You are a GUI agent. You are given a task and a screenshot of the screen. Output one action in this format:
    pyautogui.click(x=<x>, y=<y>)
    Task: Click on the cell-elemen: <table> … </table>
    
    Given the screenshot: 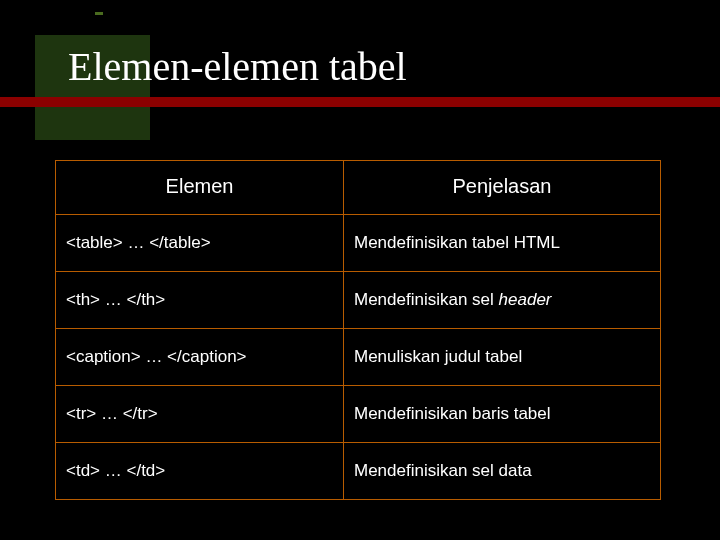 What is the action you would take?
    pyautogui.click(x=200, y=244)
    